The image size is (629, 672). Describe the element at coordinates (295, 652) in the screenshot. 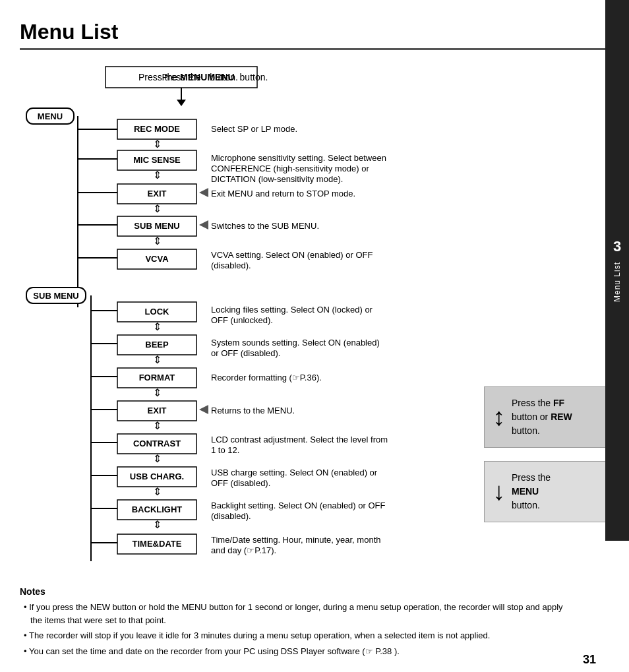

I see `note-item-3: • You can set the time and date on the r…` at that location.